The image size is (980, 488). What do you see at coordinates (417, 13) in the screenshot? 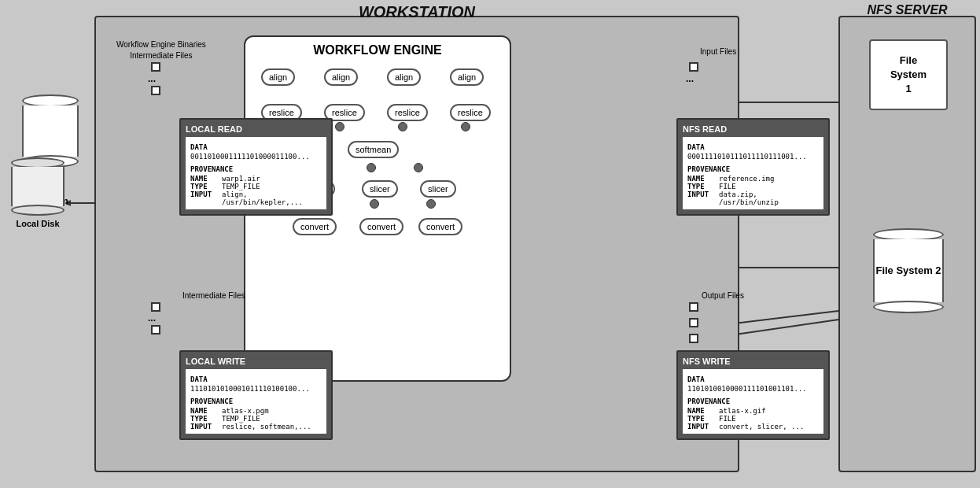
I see `workstation-title: WORKSTATION` at bounding box center [417, 13].